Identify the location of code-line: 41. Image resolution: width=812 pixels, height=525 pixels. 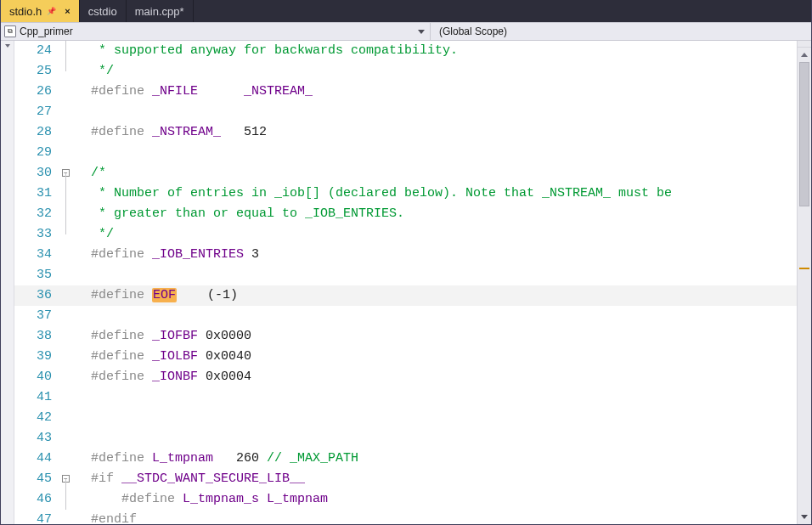
(406, 398).